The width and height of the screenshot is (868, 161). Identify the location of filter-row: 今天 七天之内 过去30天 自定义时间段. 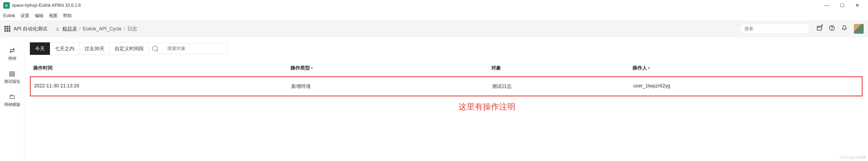
(446, 49).